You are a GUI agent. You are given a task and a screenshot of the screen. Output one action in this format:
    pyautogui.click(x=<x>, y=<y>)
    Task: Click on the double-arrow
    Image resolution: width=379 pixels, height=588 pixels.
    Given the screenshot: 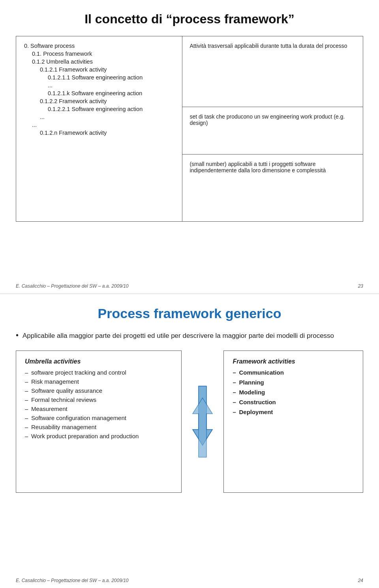 What is the action you would take?
    pyautogui.click(x=203, y=422)
    